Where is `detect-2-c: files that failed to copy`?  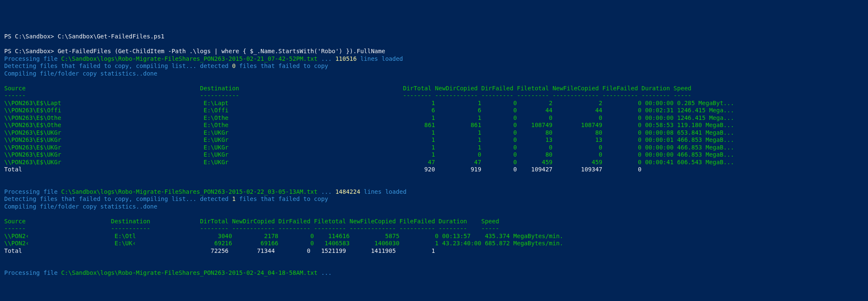 detect-2-c: files that failed to copy is located at coordinates (282, 199).